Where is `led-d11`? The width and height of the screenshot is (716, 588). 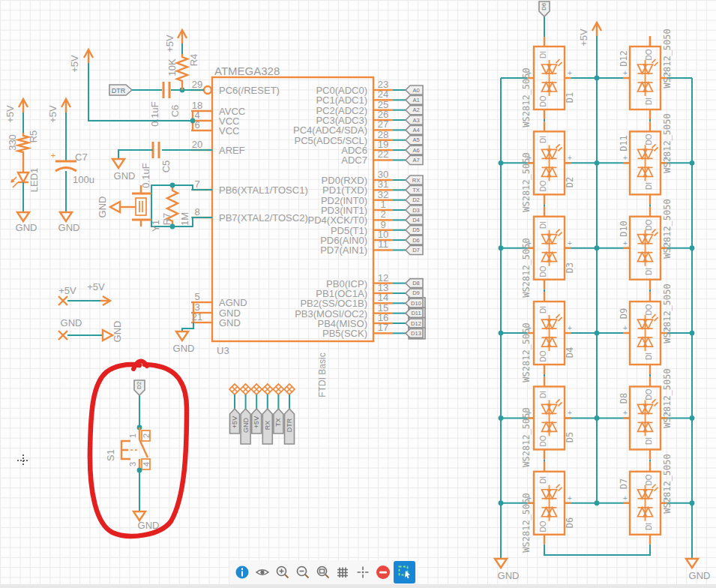 led-d11 is located at coordinates (645, 163).